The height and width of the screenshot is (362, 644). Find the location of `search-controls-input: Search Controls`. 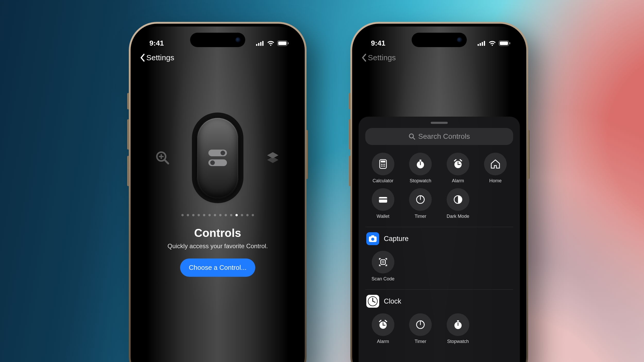

search-controls-input: Search Controls is located at coordinates (439, 136).